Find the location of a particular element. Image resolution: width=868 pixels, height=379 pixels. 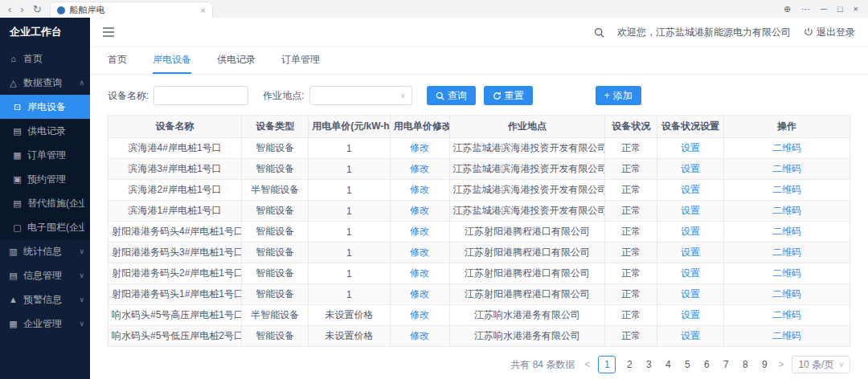

page-number: 7 is located at coordinates (726, 365).